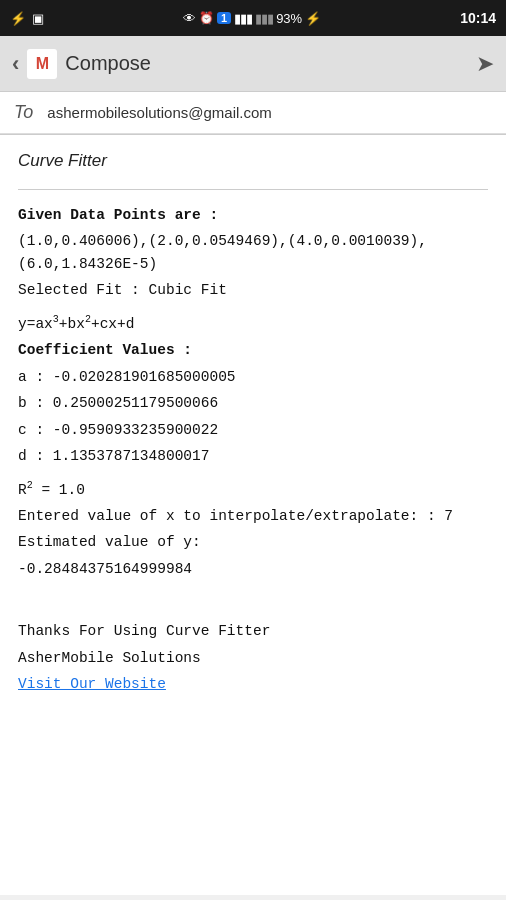 The image size is (506, 900). Describe the element at coordinates (253, 18) in the screenshot. I see `status-bar: ⚡ ▣ 👁 ⏰ 1 ▮▮▮ ▮▮▮ 93% ⚡ 10:14` at that location.